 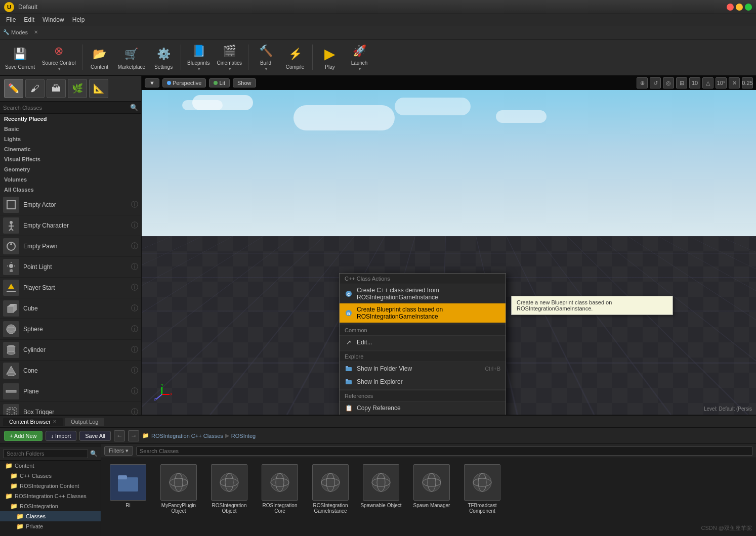 What do you see at coordinates (11, 20) in the screenshot?
I see `menu-file: File` at bounding box center [11, 20].